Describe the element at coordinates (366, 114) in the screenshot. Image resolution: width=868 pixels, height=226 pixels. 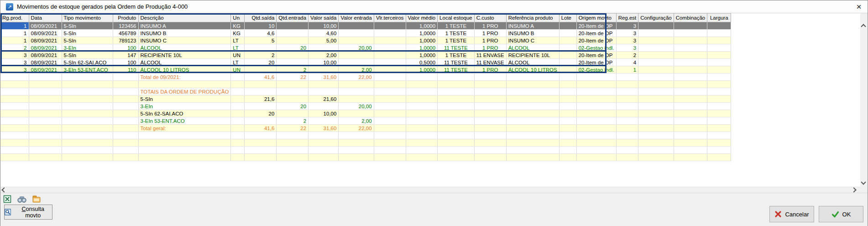
I see `table-row: 5-SIn 62-SAI.ACO2010,00` at that location.